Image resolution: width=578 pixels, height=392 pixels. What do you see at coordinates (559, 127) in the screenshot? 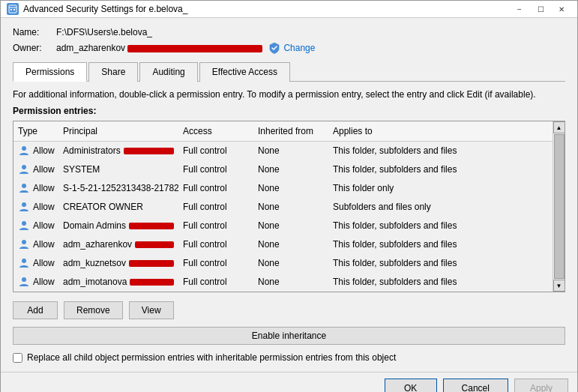
I see `scroll-up-button: ▲` at bounding box center [559, 127].